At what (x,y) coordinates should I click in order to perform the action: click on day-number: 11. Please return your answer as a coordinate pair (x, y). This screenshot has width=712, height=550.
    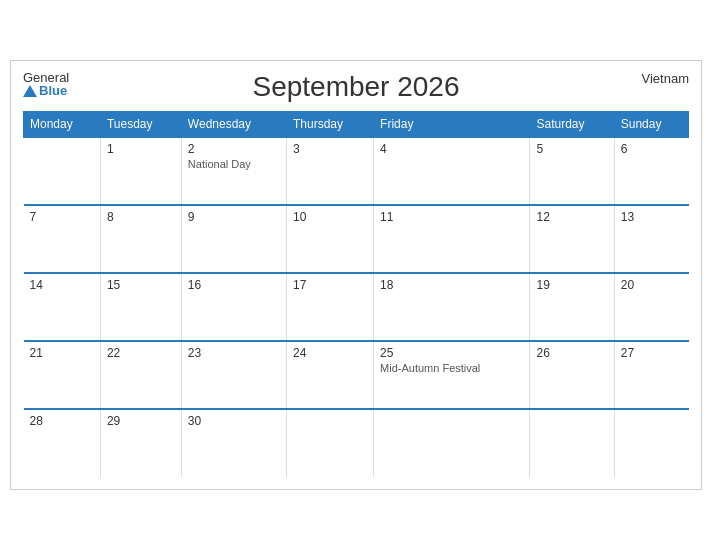
    Looking at the image, I should click on (452, 217).